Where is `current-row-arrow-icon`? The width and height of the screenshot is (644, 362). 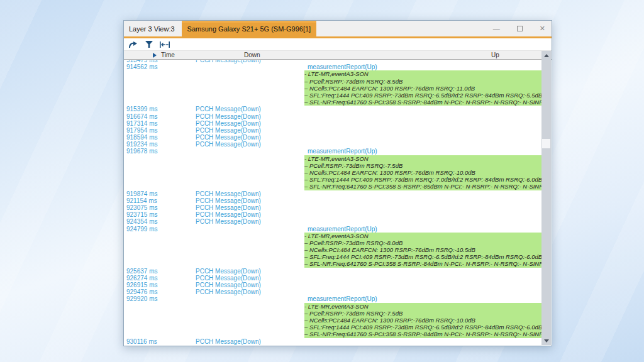
current-row-arrow-icon is located at coordinates (155, 55).